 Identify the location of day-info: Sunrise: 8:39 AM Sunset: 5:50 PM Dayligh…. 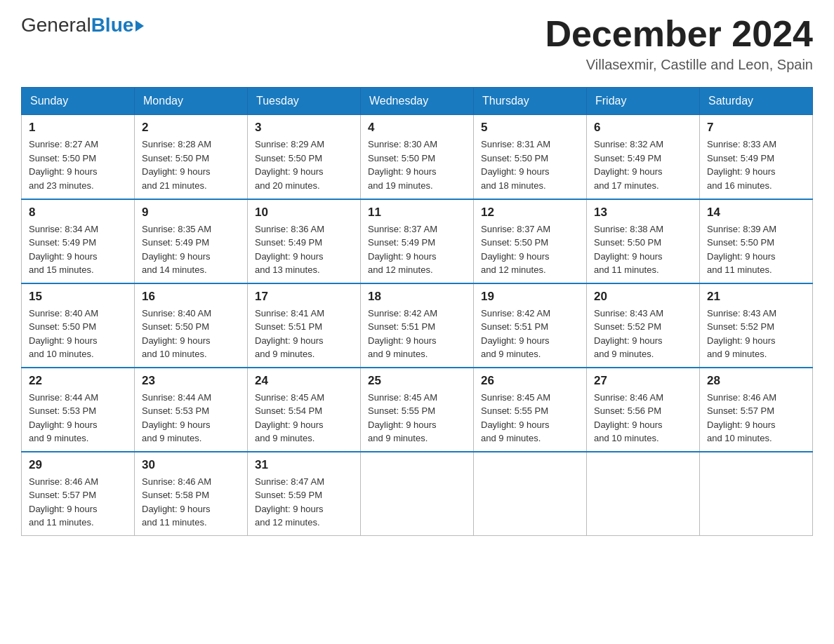
(756, 250).